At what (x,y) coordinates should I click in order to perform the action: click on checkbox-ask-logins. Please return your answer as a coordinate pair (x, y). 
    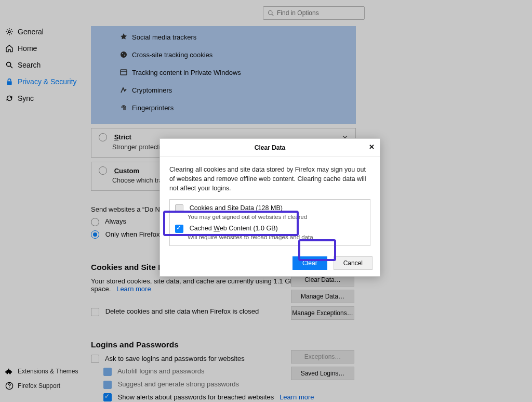
    Looking at the image, I should click on (95, 359).